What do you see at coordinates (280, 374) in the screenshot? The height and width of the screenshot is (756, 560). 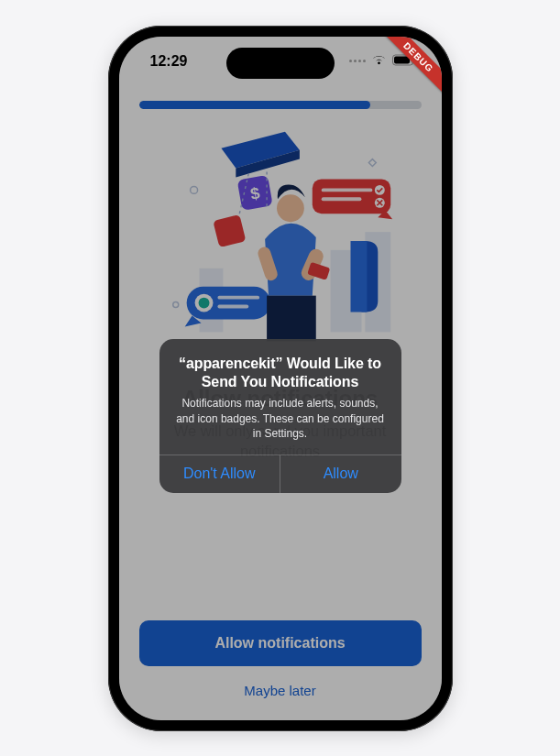 I see `alert-title: “apparencekit” Would Like to Send You No…` at bounding box center [280, 374].